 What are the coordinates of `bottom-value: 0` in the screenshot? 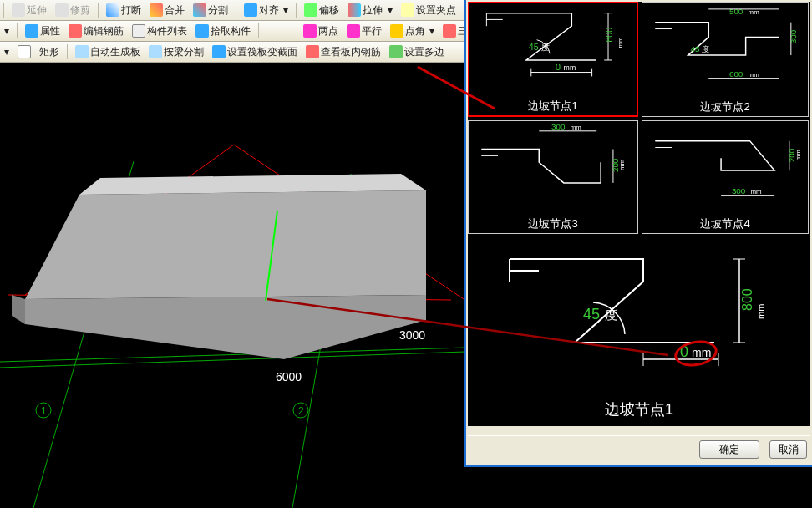 It's located at (684, 352).